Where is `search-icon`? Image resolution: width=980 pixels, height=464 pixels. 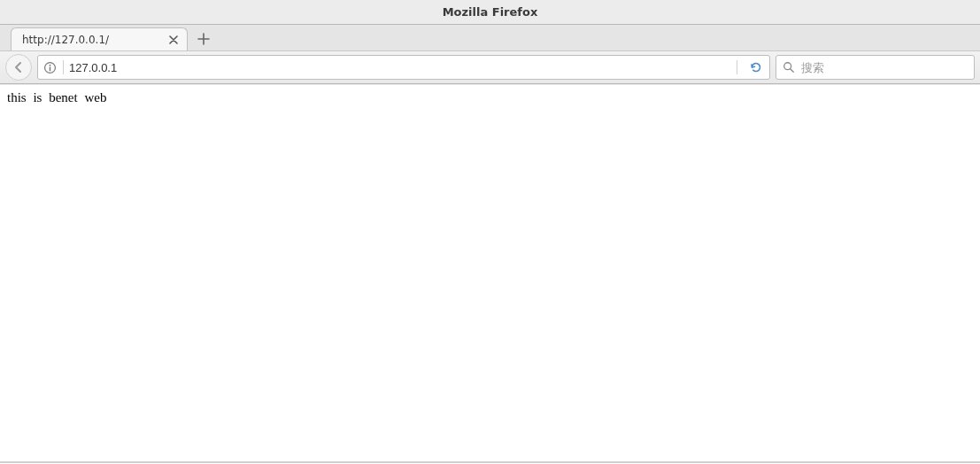 search-icon is located at coordinates (789, 67).